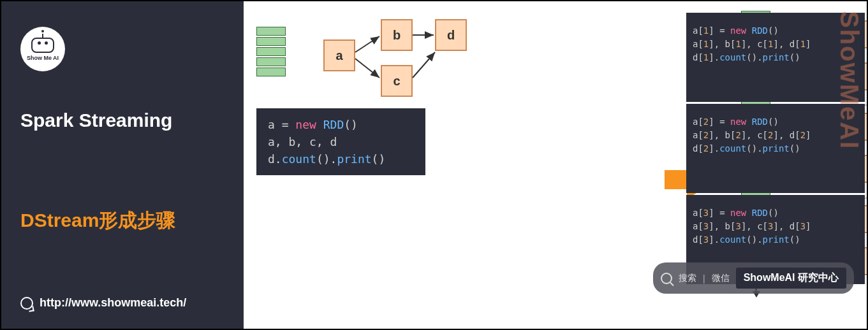  I want to click on footer: http://www.showmeai.tech/, so click(103, 303).